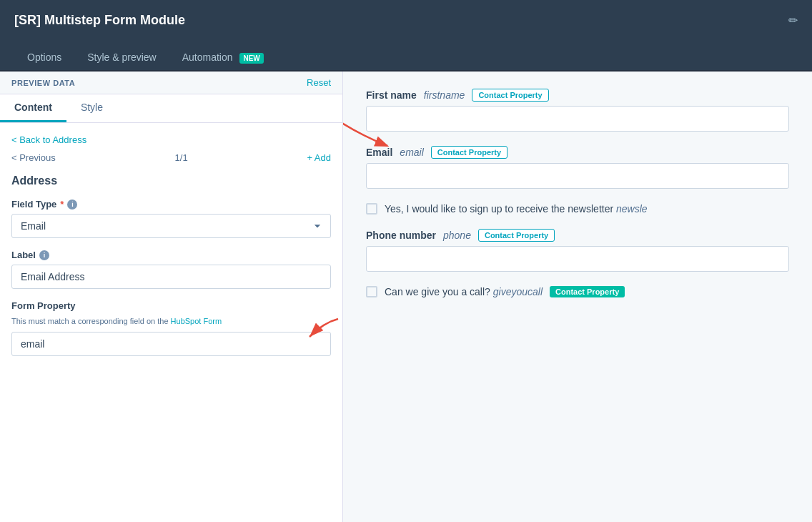  I want to click on email-label: Email, so click(379, 152).